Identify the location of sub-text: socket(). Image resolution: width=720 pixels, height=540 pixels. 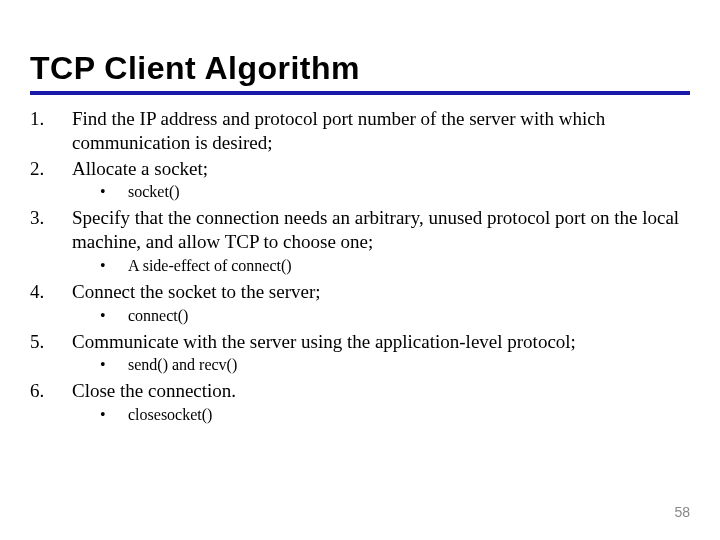
(409, 192).